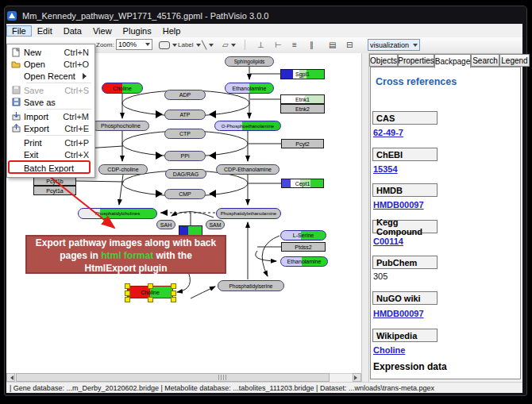 This screenshot has width=532, height=404. I want to click on annotation-line1: Export pathway images along with back, so click(125, 243).